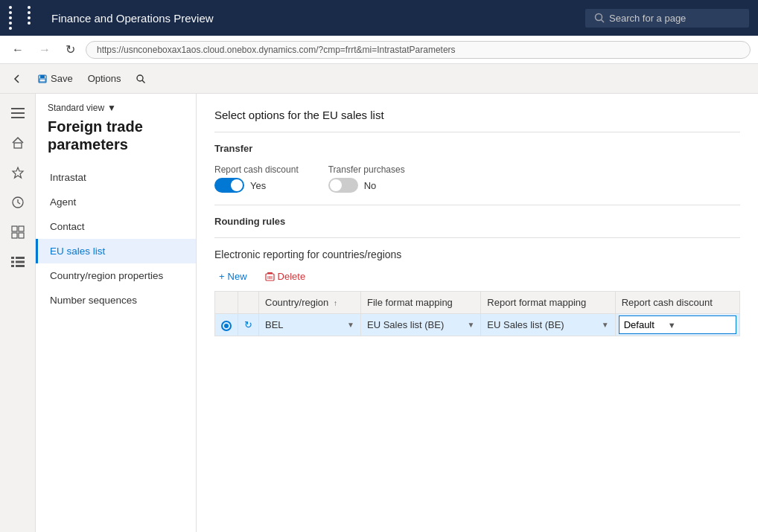 The image size is (758, 532). What do you see at coordinates (477, 254) in the screenshot?
I see `er-section-title: Electronic reporting for countries/regio…` at bounding box center [477, 254].